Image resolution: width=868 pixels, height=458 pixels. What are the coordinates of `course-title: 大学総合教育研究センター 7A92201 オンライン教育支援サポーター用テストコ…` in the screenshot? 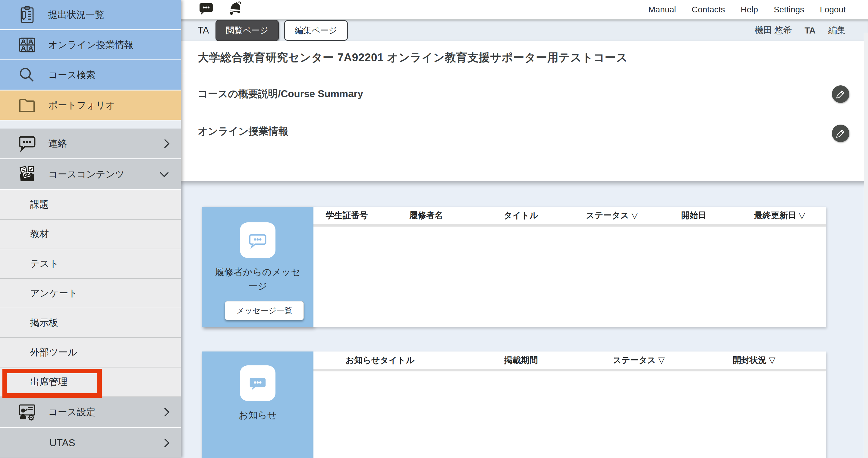 It's located at (524, 57).